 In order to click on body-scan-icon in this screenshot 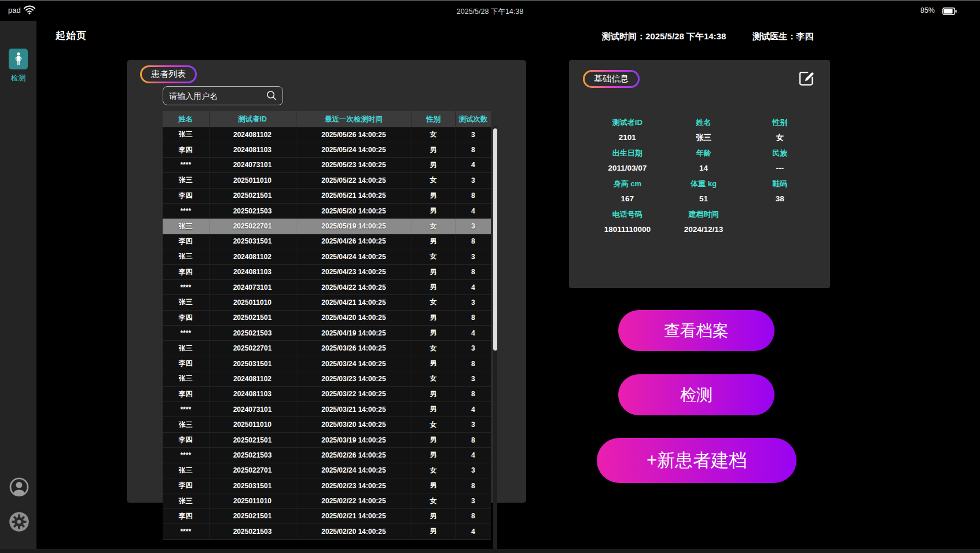, I will do `click(19, 59)`.